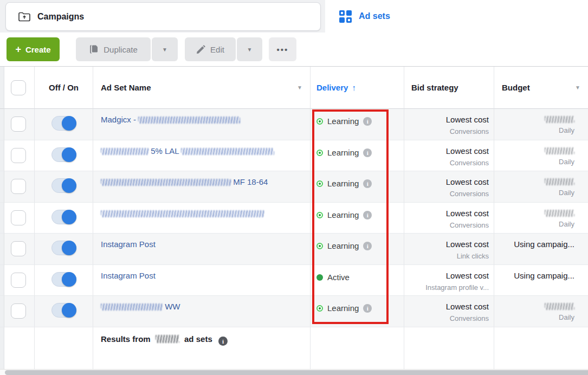  Describe the element at coordinates (33, 49) in the screenshot. I see `create-button: + Create` at that location.